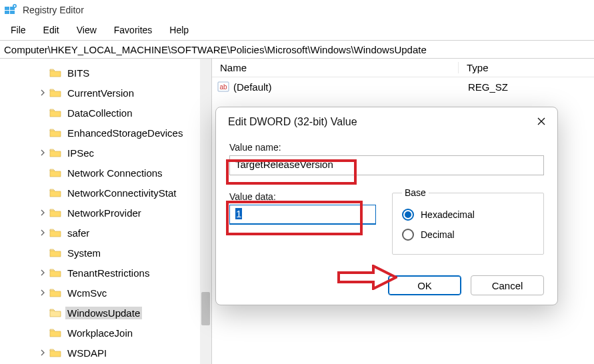 The height and width of the screenshot is (364, 594). Describe the element at coordinates (179, 30) in the screenshot. I see `menu-help: Help` at that location.